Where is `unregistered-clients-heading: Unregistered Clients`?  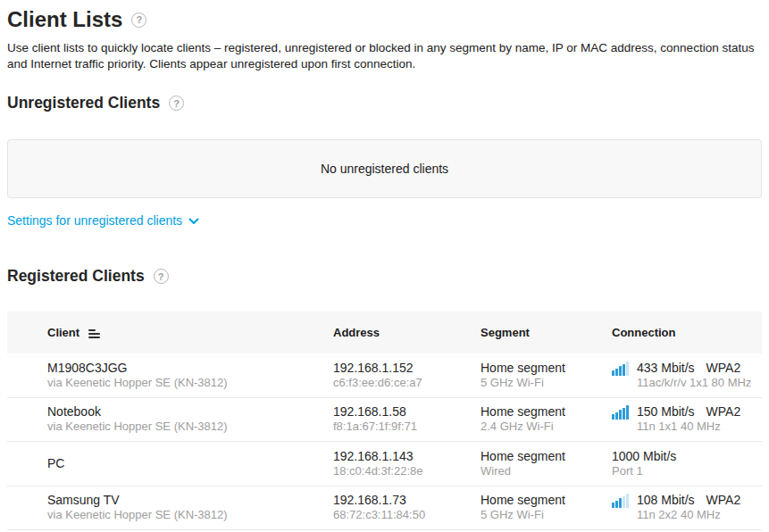
unregistered-clients-heading: Unregistered Clients is located at coordinates (84, 104).